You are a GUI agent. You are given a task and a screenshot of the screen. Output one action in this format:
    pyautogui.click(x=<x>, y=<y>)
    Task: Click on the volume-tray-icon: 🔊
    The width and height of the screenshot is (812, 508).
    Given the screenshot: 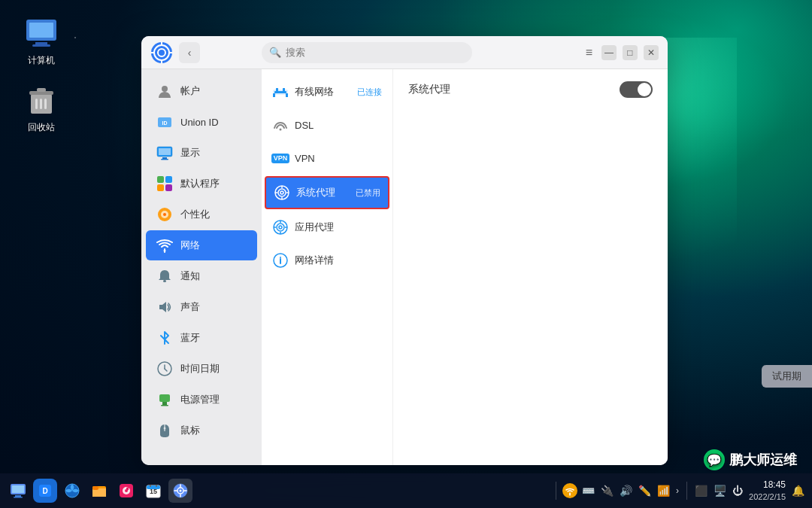 What is the action you would take?
    pyautogui.click(x=626, y=491)
    